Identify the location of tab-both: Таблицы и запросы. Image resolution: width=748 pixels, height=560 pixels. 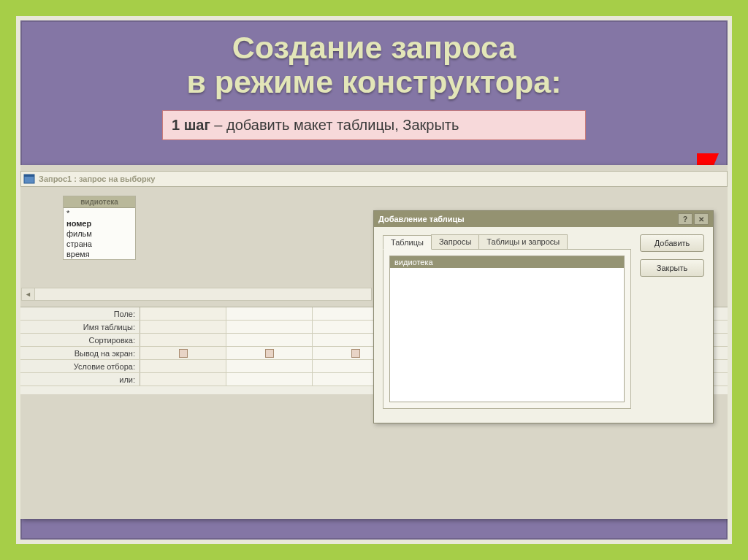
(523, 242).